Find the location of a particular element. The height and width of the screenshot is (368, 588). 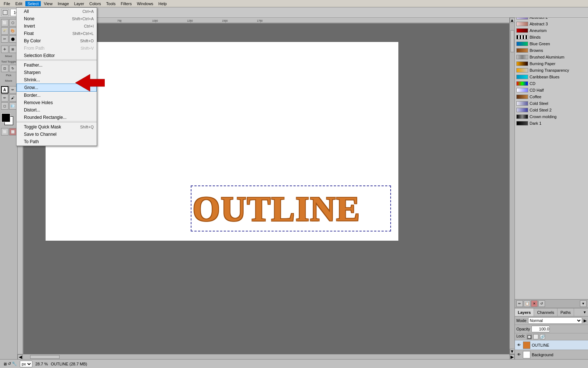

gradient-item: Caribbean Blues is located at coordinates (551, 77).